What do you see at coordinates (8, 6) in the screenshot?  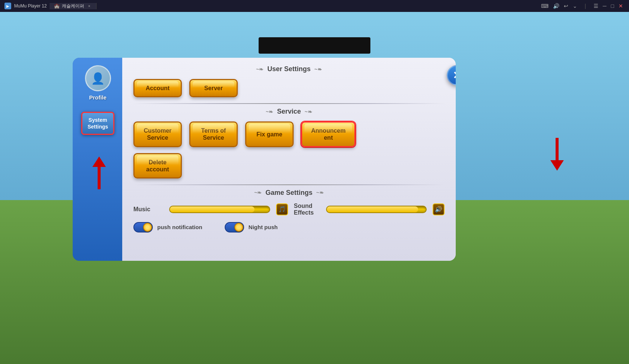 I see `app-icon: ▶` at bounding box center [8, 6].